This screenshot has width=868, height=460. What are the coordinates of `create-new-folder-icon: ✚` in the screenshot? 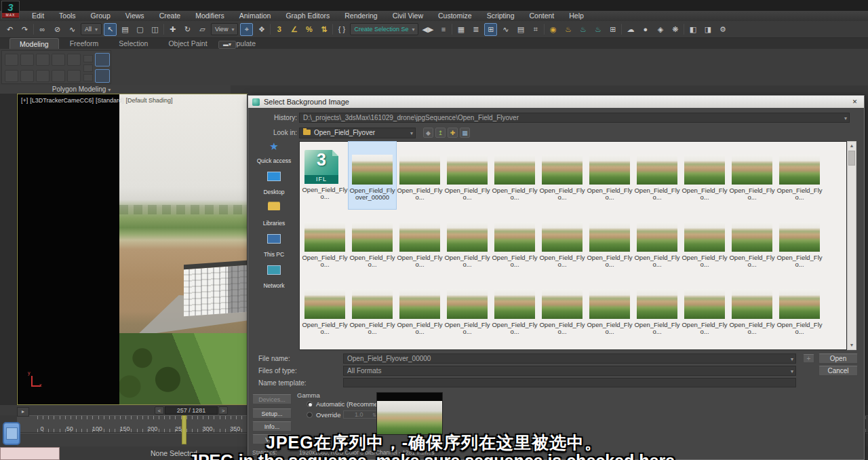 It's located at (453, 133).